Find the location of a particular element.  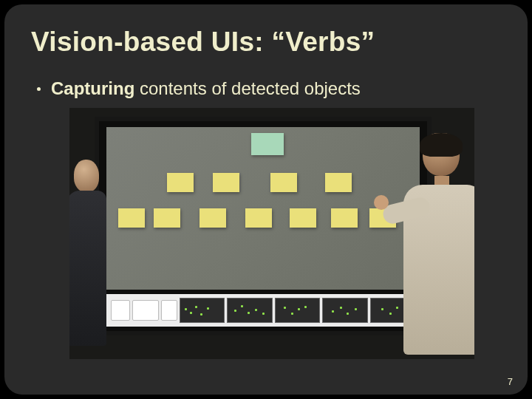

software-toolbar is located at coordinates (263, 310).